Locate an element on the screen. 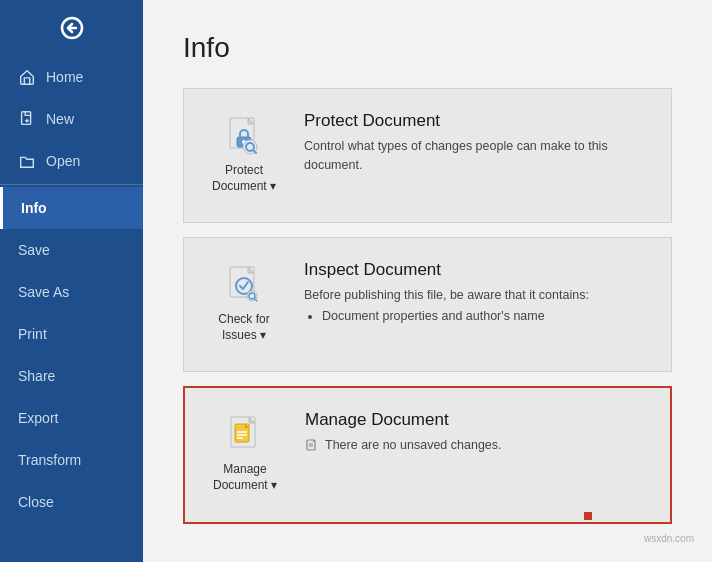 This screenshot has width=712, height=562. inspect-document-icon-label: Check forIssues ▾ is located at coordinates (244, 328).